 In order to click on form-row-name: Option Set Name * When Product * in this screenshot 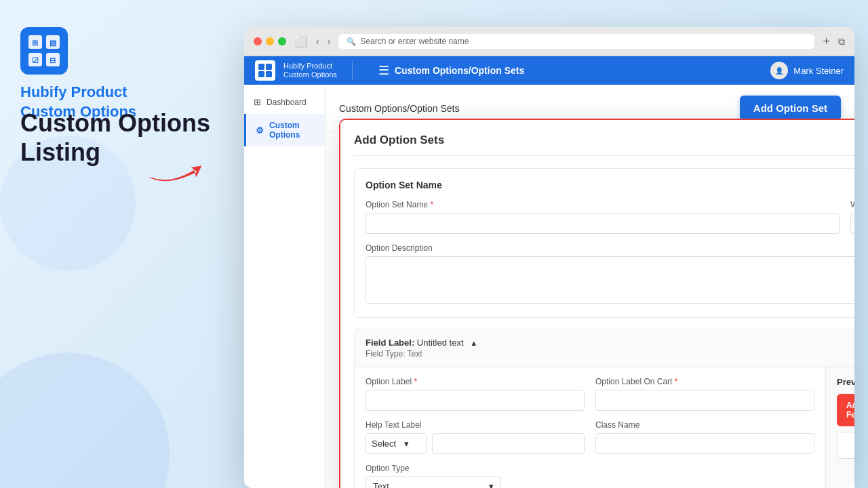, I will do `click(610, 217)`.